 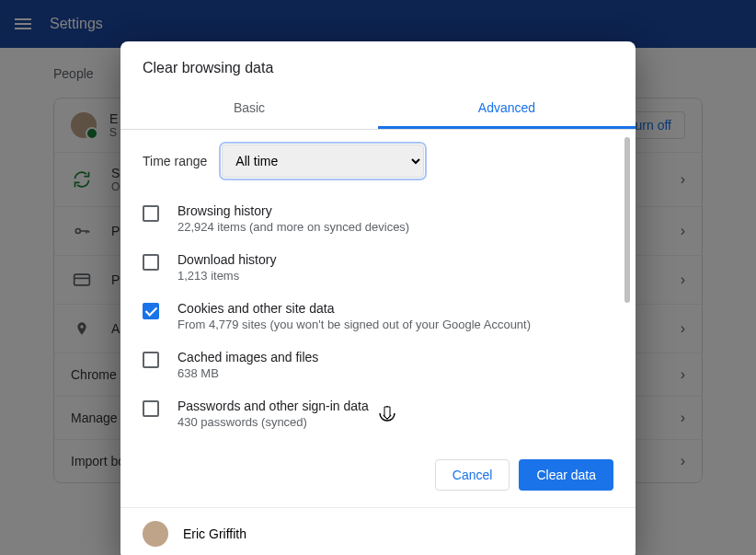 What do you see at coordinates (248, 374) in the screenshot?
I see `option-subtitle: 638 MB` at bounding box center [248, 374].